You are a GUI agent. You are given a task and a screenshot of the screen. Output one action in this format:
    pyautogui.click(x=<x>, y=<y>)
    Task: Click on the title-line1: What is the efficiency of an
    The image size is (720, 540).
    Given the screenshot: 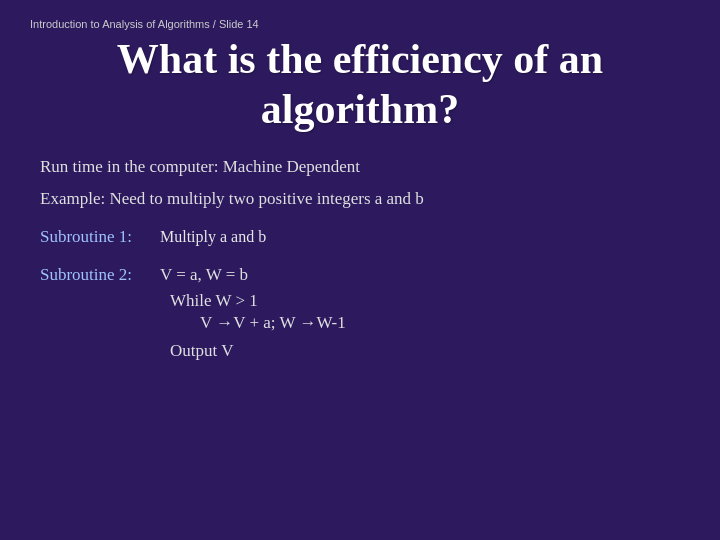 What is the action you would take?
    pyautogui.click(x=360, y=59)
    